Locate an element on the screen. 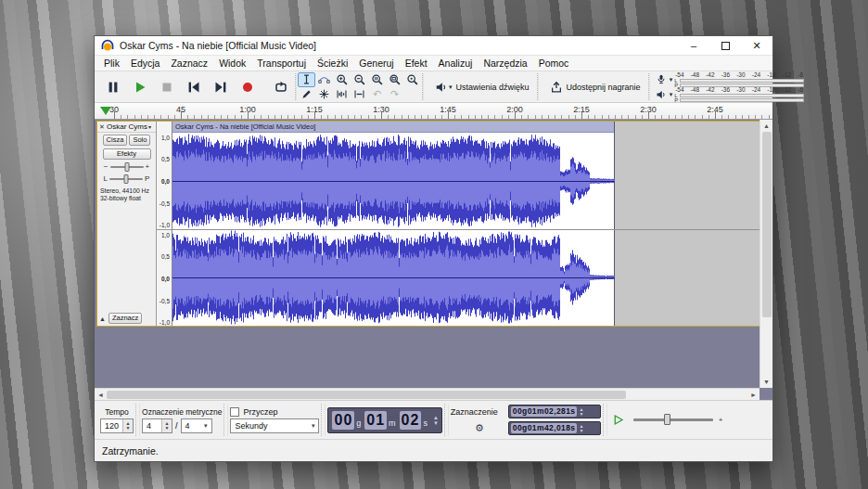 The image size is (868, 489). zoom-in-button is located at coordinates (341, 80).